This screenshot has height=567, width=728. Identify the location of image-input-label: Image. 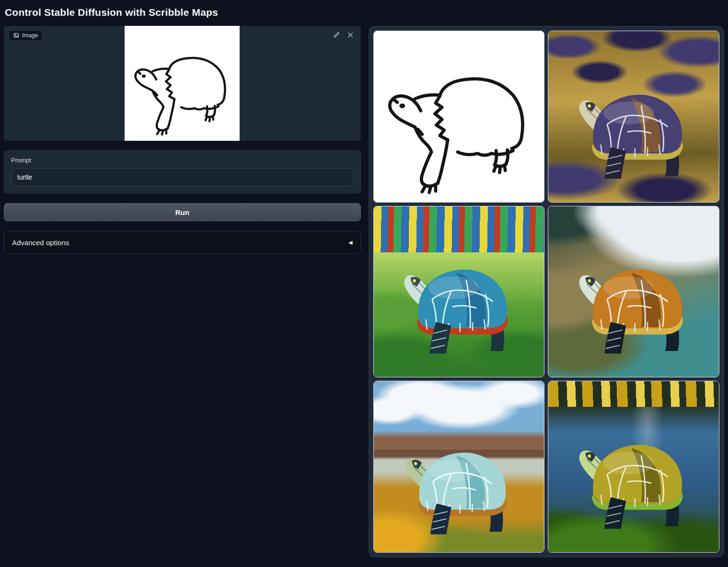
(26, 35).